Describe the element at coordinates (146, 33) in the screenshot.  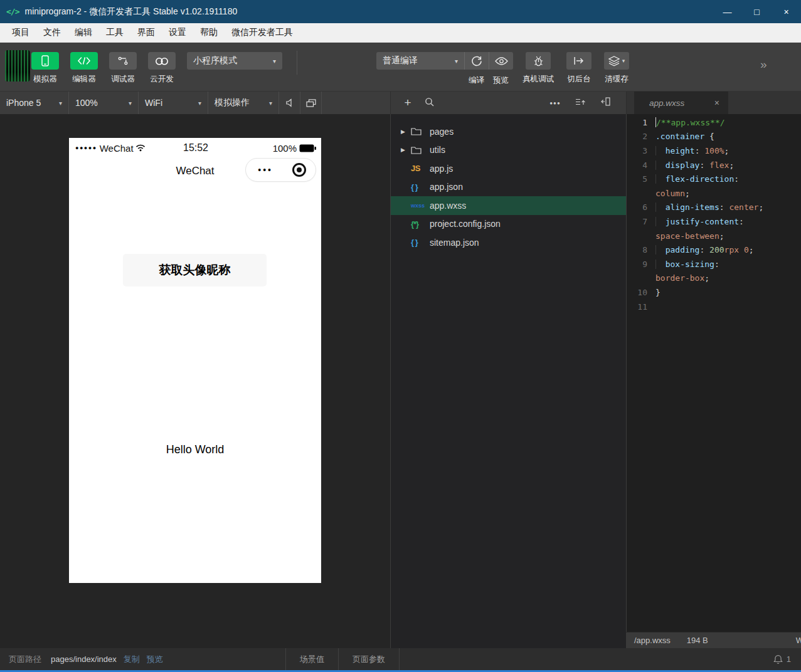
I see `menu-item-4: 界面` at that location.